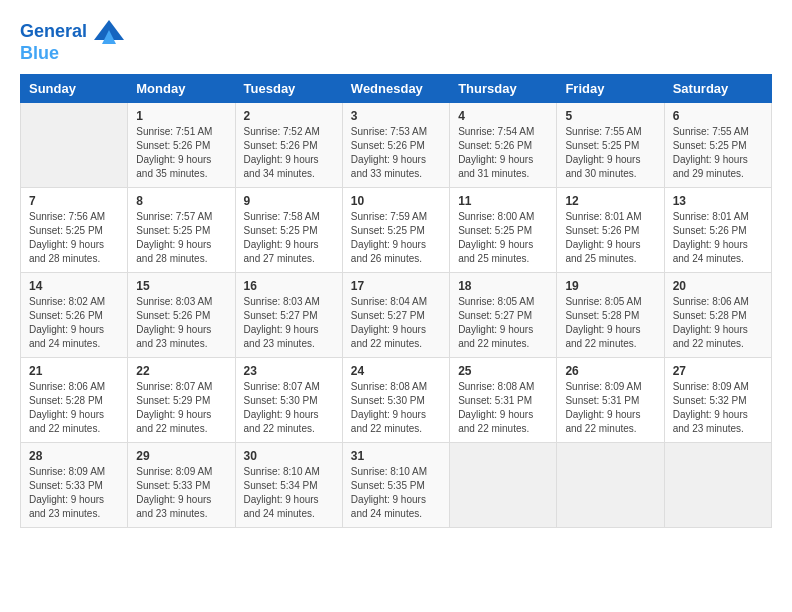  I want to click on day-number: 20, so click(718, 286).